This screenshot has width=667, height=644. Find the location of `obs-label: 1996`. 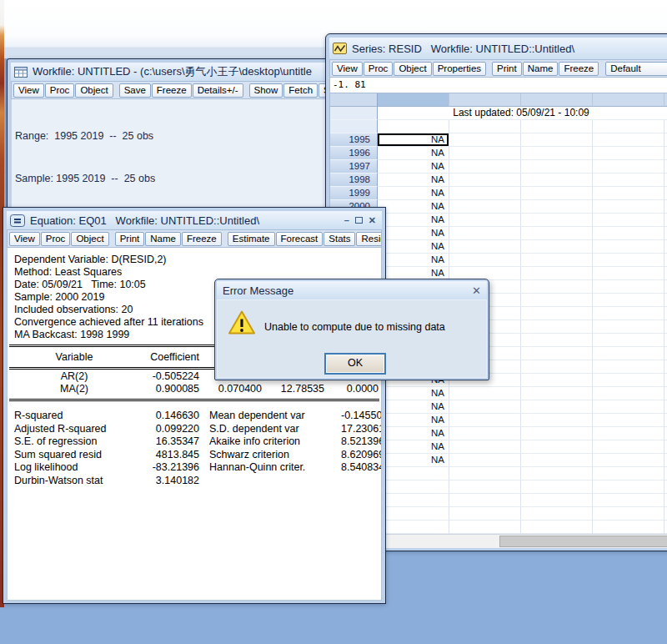

obs-label: 1996 is located at coordinates (354, 153).